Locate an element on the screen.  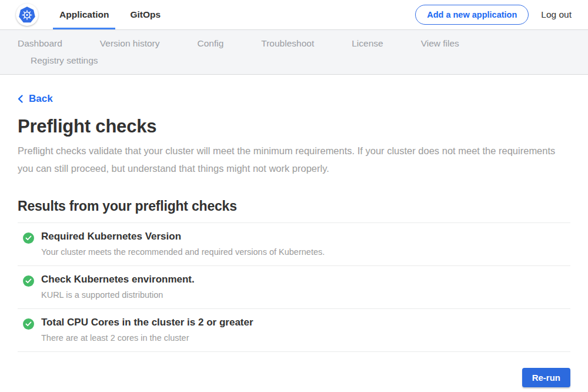
check-item-kubernetes-version: Required Kubernetes Version Your cluster… is located at coordinates (294, 245).